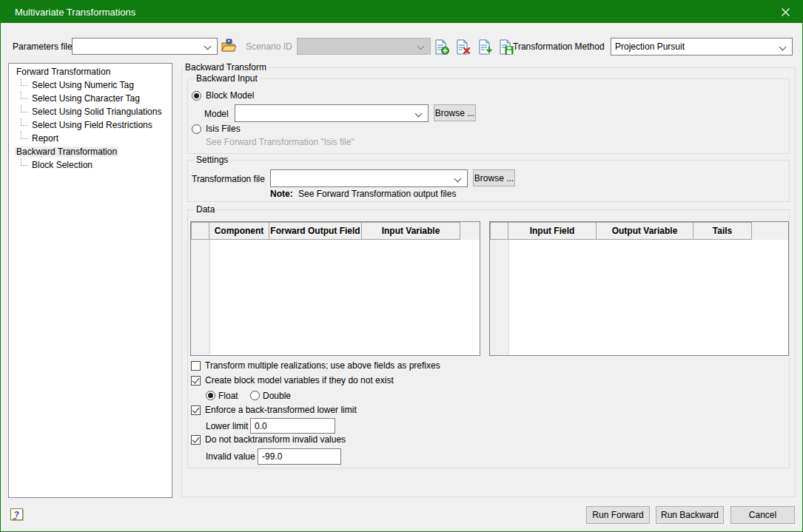 This screenshot has height=532, width=803. What do you see at coordinates (226, 426) in the screenshot?
I see `lower-limit-label: Lower limit` at bounding box center [226, 426].